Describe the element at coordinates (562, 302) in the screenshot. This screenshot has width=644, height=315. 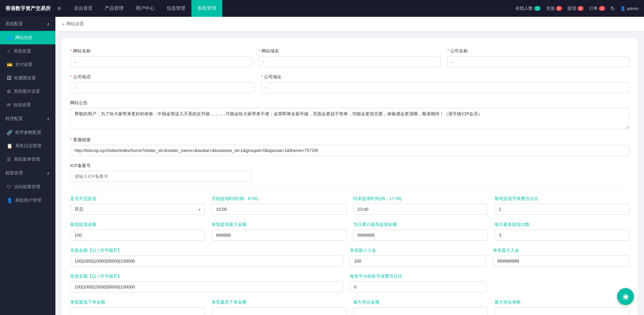
I see `max-hold-count-label: 最大持合单数` at that location.